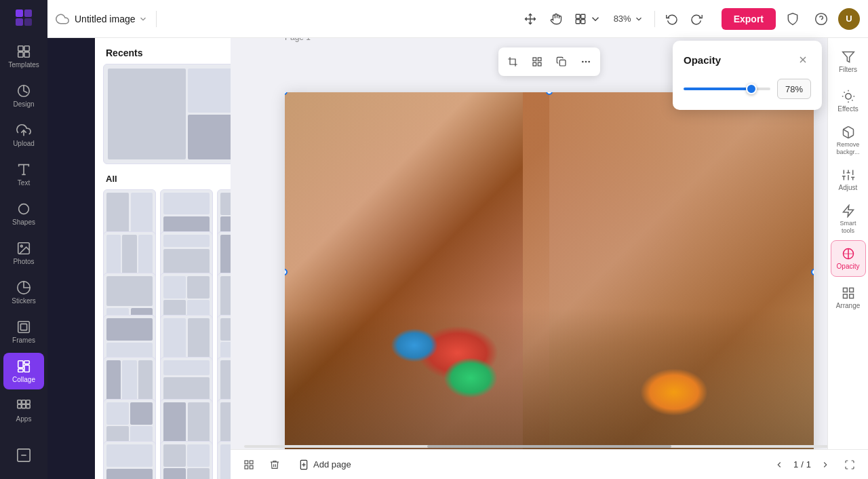  What do you see at coordinates (613, 19) in the screenshot?
I see `topbar-tools: 83%` at bounding box center [613, 19].